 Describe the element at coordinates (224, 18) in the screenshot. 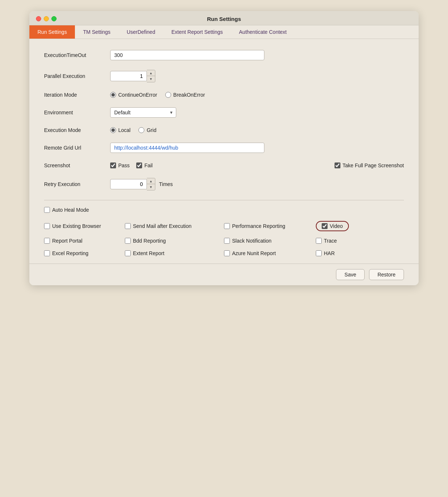

I see `title-bar: Run Settings` at that location.